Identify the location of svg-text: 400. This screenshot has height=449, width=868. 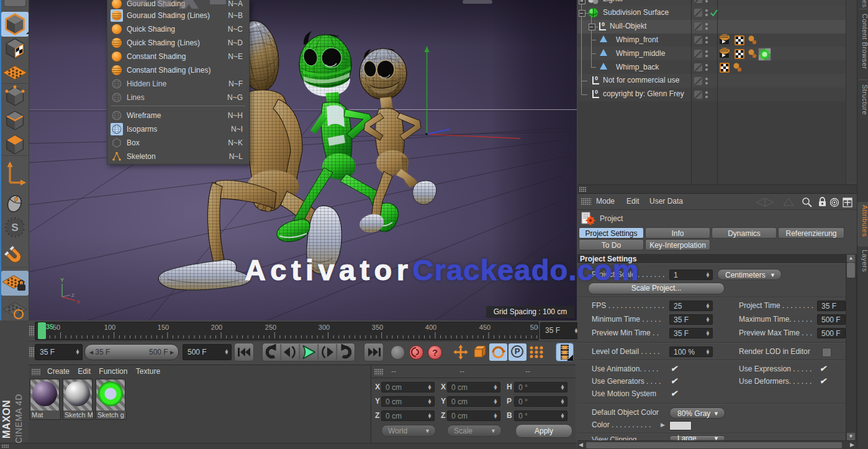
(431, 327).